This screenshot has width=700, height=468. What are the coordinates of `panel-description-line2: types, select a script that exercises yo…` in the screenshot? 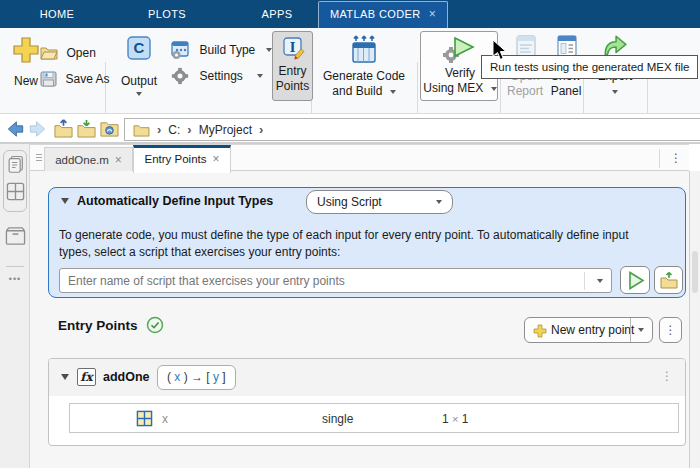 It's located at (344, 252).